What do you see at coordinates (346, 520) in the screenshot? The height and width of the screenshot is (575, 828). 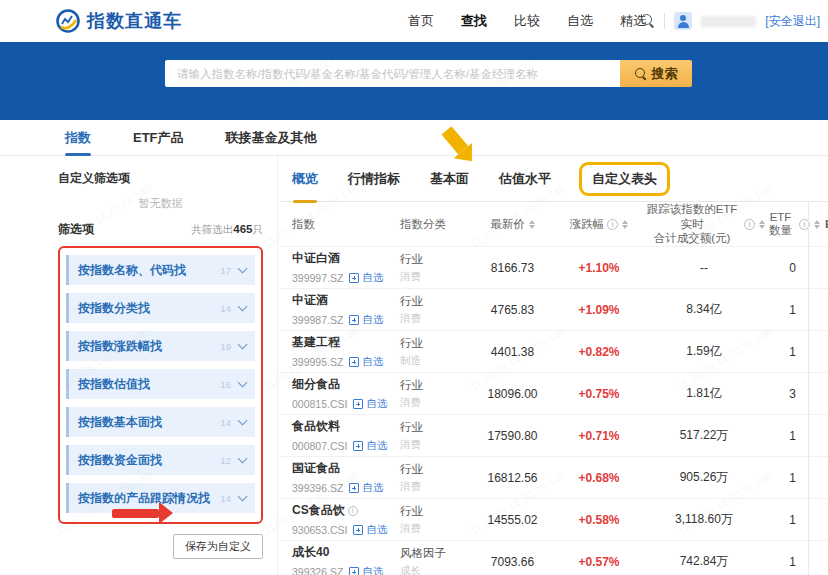 I see `index-cell: CS食品饮 i 930653.CSI 自选` at bounding box center [346, 520].